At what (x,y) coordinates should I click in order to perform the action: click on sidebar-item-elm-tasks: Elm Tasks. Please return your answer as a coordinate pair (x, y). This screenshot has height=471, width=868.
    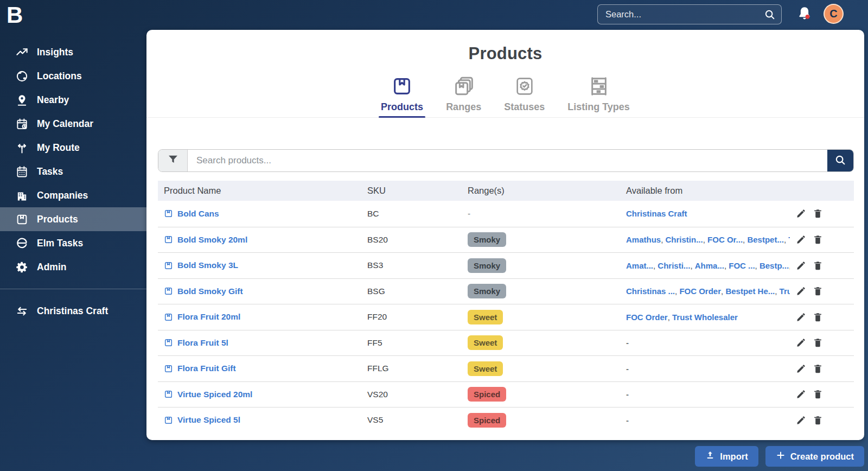
    Looking at the image, I should click on (73, 243).